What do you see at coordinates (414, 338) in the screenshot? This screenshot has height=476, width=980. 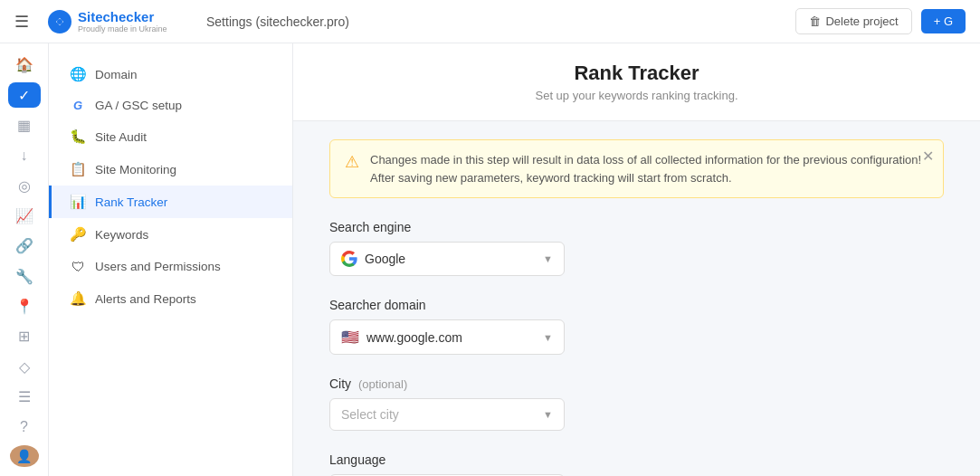 I see `searcher-domain-value: www.google.com` at bounding box center [414, 338].